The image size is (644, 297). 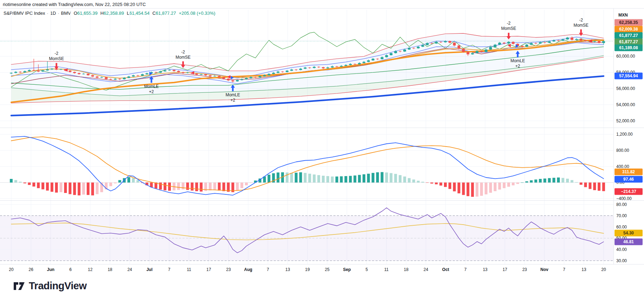 What do you see at coordinates (629, 242) in the screenshot?
I see `rsi-badge-rsi-value: 46.81` at bounding box center [629, 242].